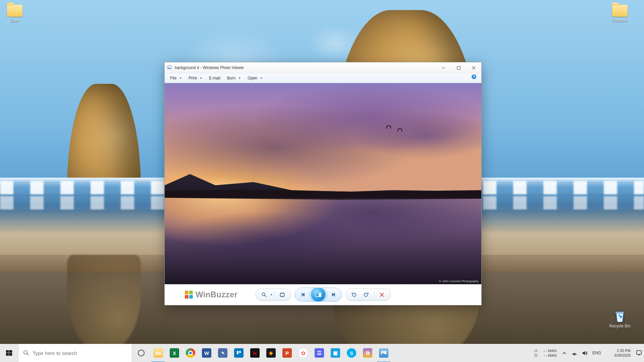  I want to click on menu-open: Open▼, so click(255, 78).